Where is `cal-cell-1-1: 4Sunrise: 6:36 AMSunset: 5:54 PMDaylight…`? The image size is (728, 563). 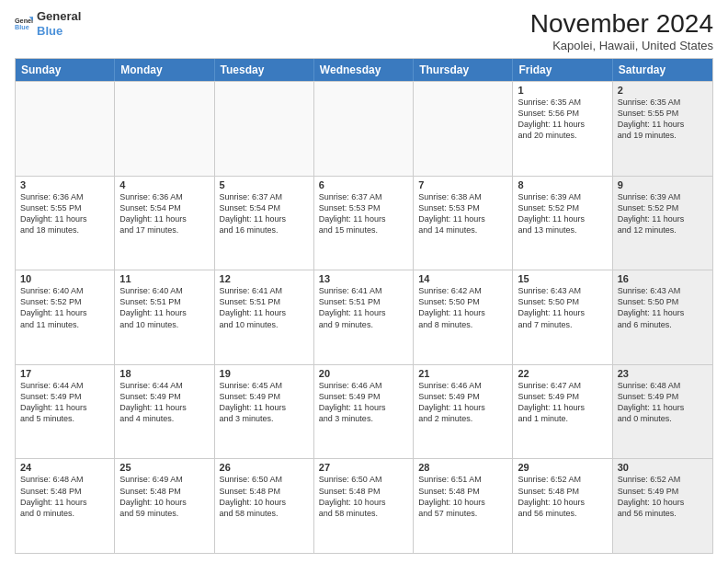
cal-cell-1-1: 4Sunrise: 6:36 AMSunset: 5:54 PMDaylight… is located at coordinates (165, 224).